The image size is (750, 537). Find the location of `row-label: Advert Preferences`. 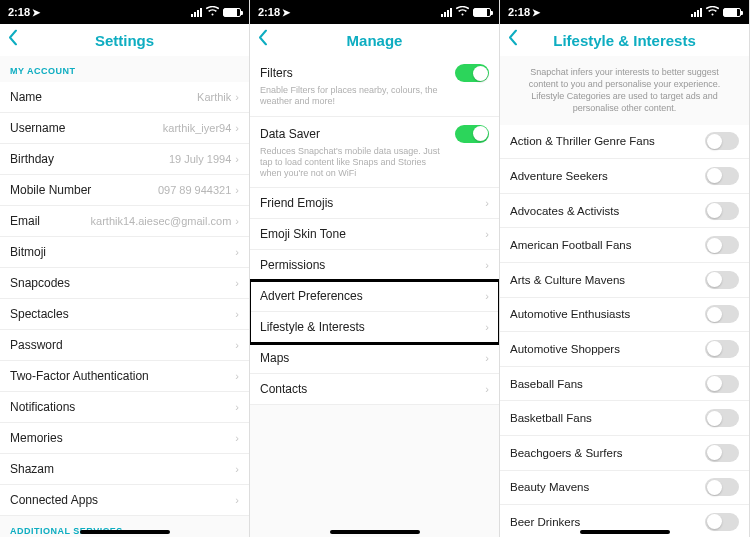

row-label: Advert Preferences is located at coordinates (312, 296).